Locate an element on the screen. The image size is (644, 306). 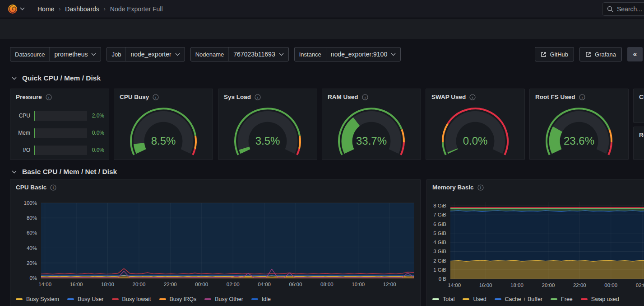
section-quick-cpu-mem-disk: Quick CPU / Mem / Disk is located at coordinates (56, 78).